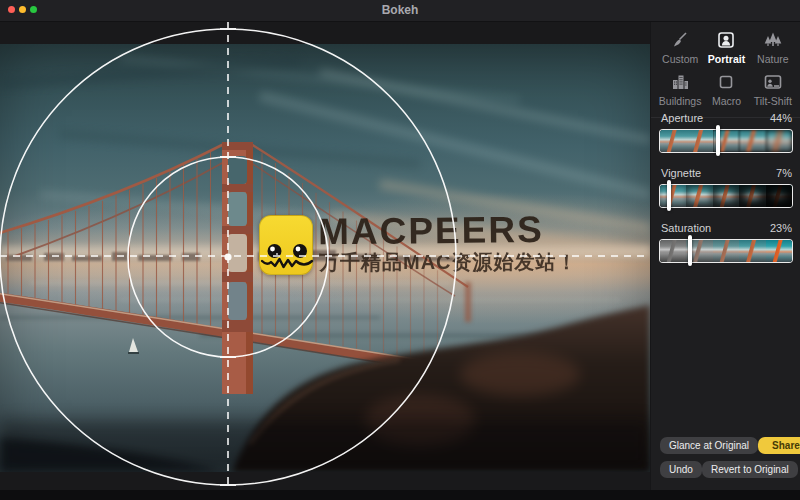 This screenshot has height=500, width=800. Describe the element at coordinates (726, 188) in the screenshot. I see `vignette-slider-group: Vignette 7%` at that location.